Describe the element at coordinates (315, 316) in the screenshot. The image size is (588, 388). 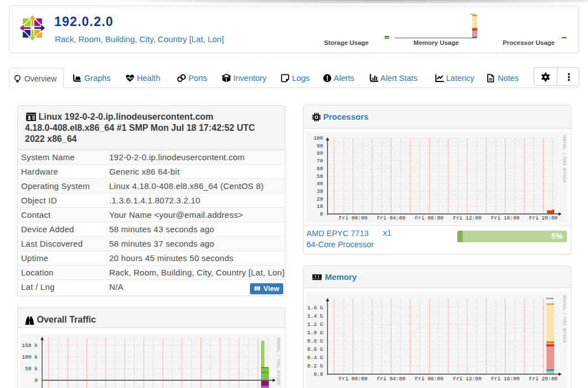
I see `svg-text: 1.4 G` at that location.